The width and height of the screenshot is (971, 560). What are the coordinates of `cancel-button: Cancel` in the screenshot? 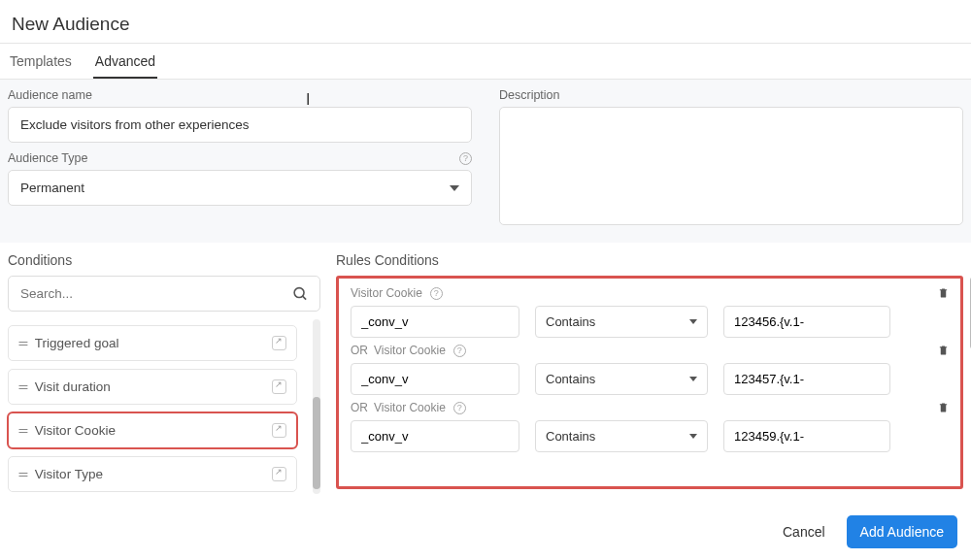 It's located at (804, 532).